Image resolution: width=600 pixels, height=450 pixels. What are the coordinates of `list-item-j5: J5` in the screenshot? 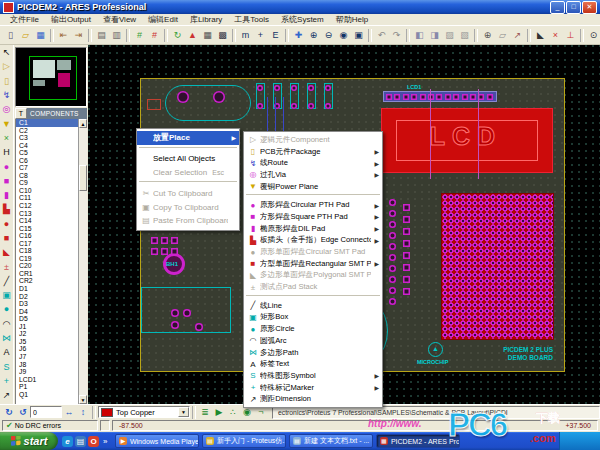 It's located at (48, 342).